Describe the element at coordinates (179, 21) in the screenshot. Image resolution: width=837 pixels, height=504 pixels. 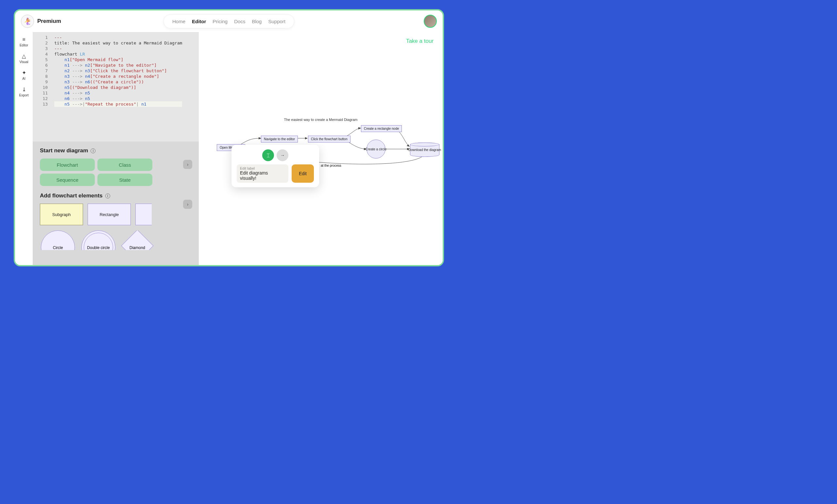
I see `nav-item-home: Home` at that location.